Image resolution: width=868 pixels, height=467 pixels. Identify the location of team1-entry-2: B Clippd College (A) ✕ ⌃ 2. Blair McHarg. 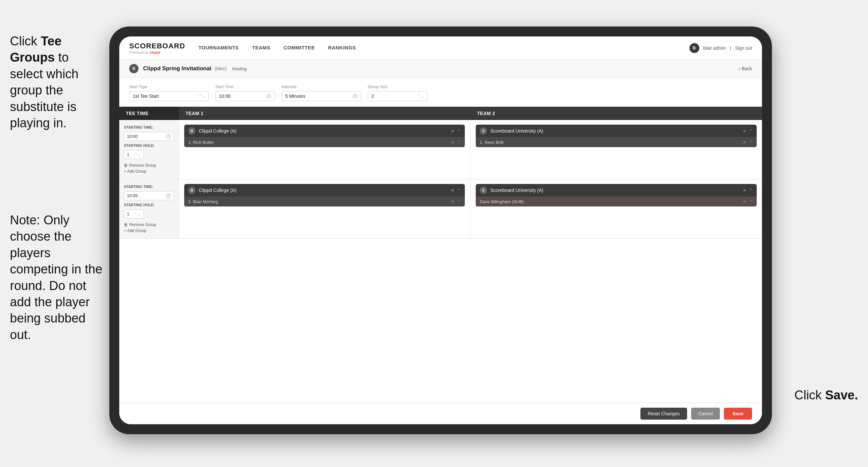
(324, 195).